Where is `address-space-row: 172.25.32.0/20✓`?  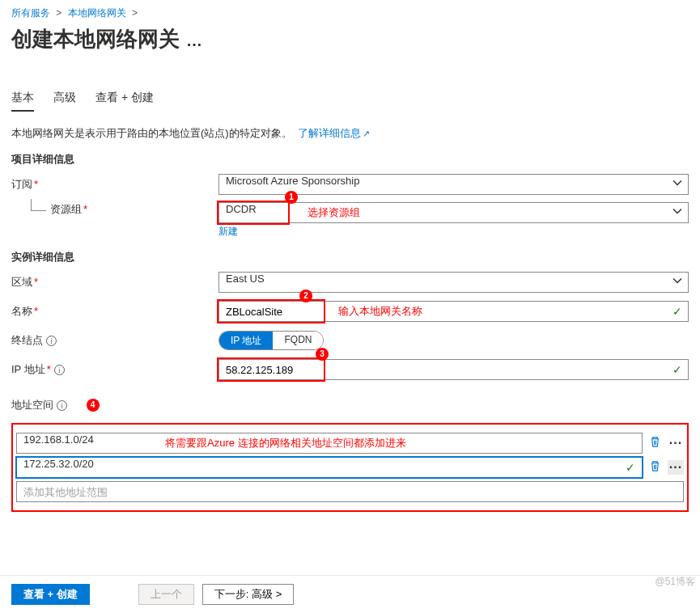 address-space-row: 172.25.32.0/20✓ is located at coordinates (329, 467).